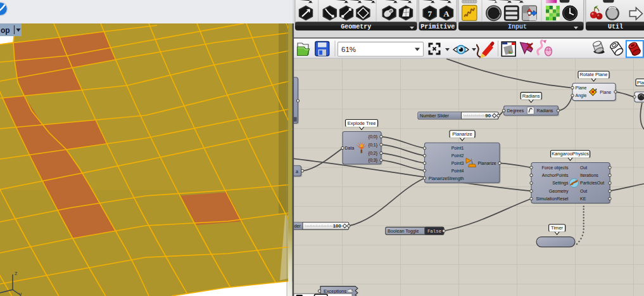  Describe the element at coordinates (515, 111) in the screenshot. I see `svg-text: Degrees` at that location.